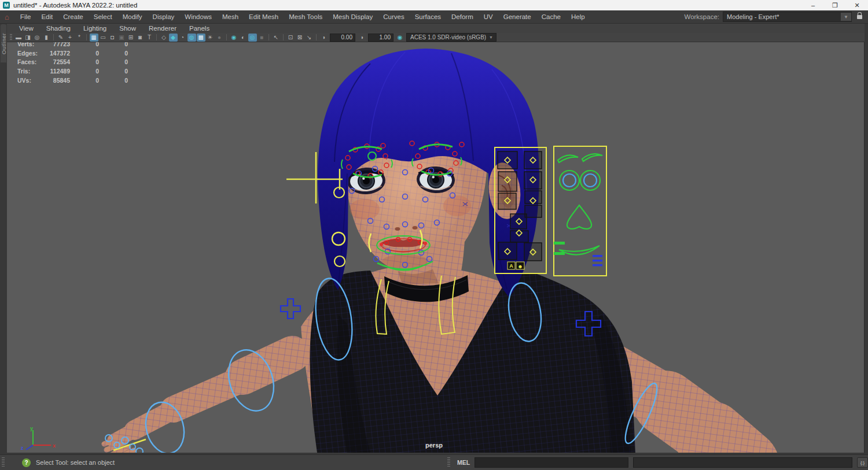 This screenshot has height=470, width=868. What do you see at coordinates (19, 38) in the screenshot?
I see `camera-icon: ▬` at bounding box center [19, 38].